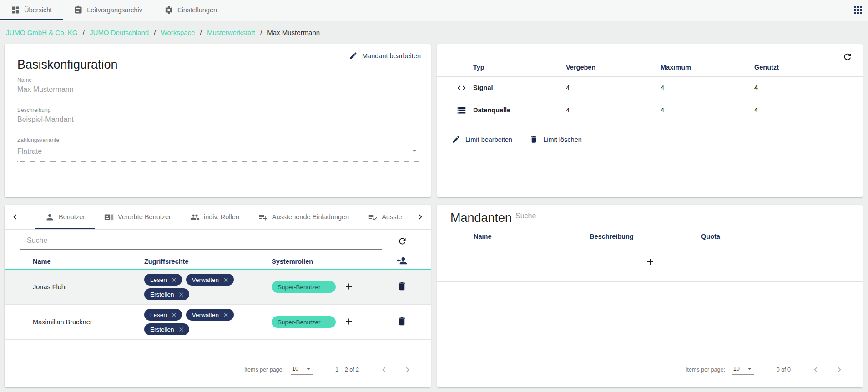 Image resolution: width=868 pixels, height=392 pixels. I want to click on tab-ausstehende-einladungen: Ausstehende Einladungen, so click(304, 217).